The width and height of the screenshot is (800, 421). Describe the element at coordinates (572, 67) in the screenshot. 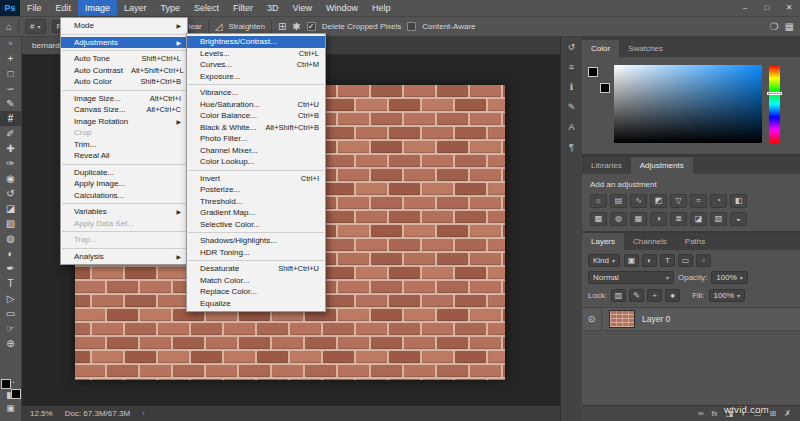

I see `properties-panel-icon: ≡` at that location.